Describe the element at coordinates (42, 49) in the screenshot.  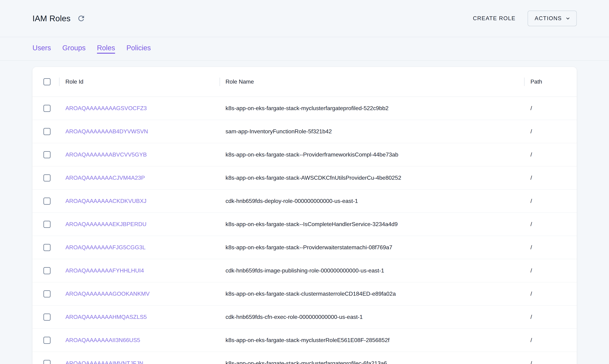
I see `tab-users: Users` at that location.